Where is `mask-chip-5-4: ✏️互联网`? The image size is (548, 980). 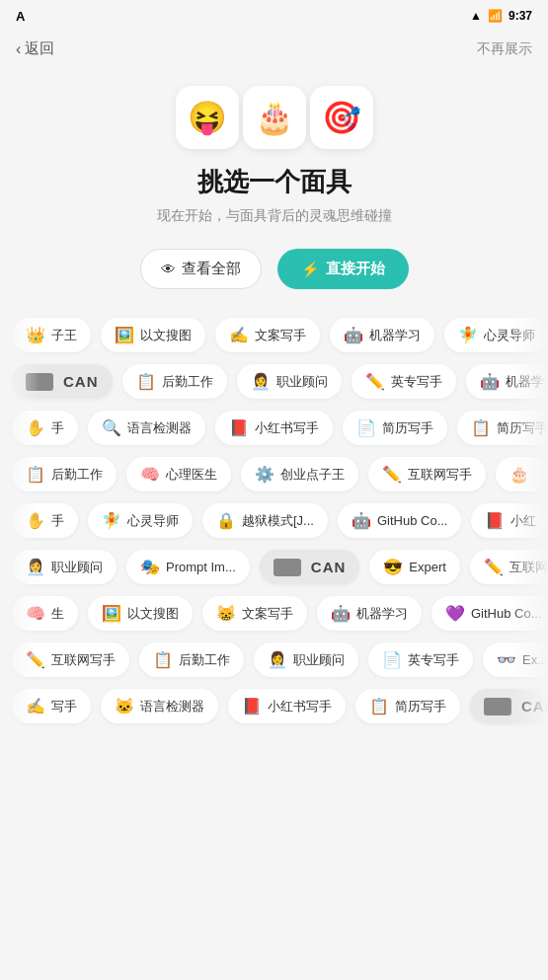 mask-chip-5-4: ✏️互联网 is located at coordinates (509, 566).